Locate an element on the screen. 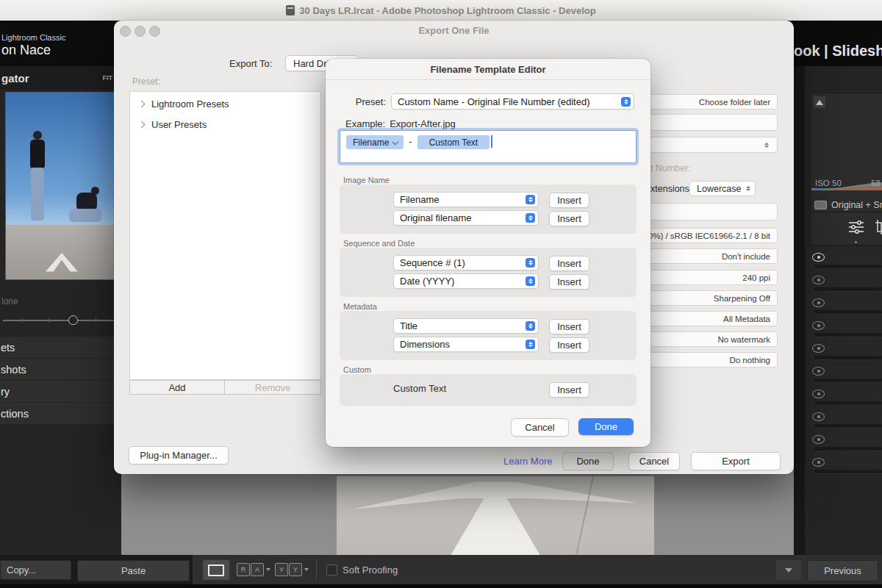 The width and height of the screenshot is (882, 588). section-label-custom: Custom is located at coordinates (357, 370).